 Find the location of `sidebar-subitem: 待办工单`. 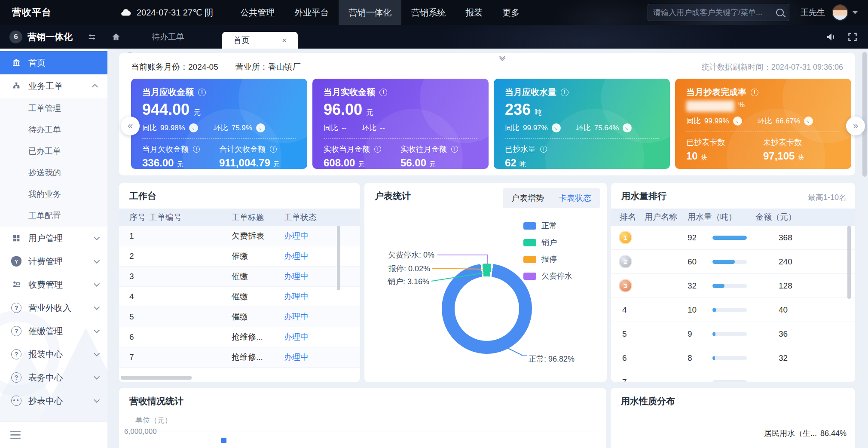

sidebar-subitem: 待办工单 is located at coordinates (54, 130).